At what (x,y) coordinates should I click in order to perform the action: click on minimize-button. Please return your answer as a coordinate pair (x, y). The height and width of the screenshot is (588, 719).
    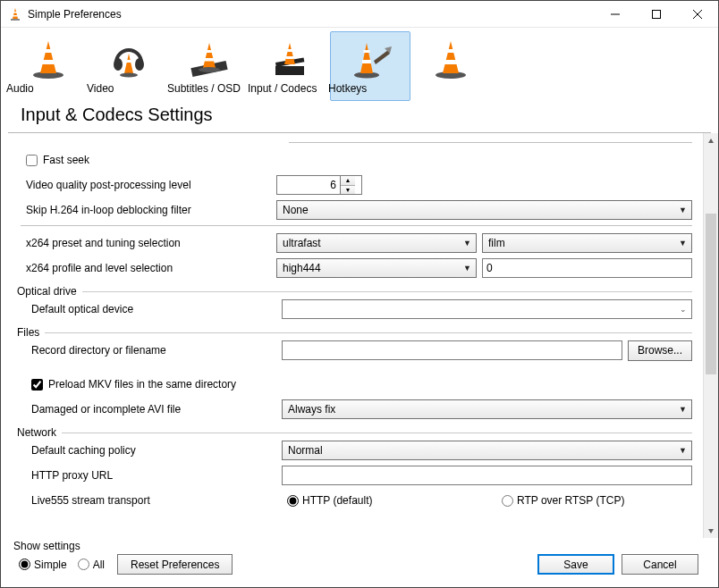
    Looking at the image, I should click on (615, 14).